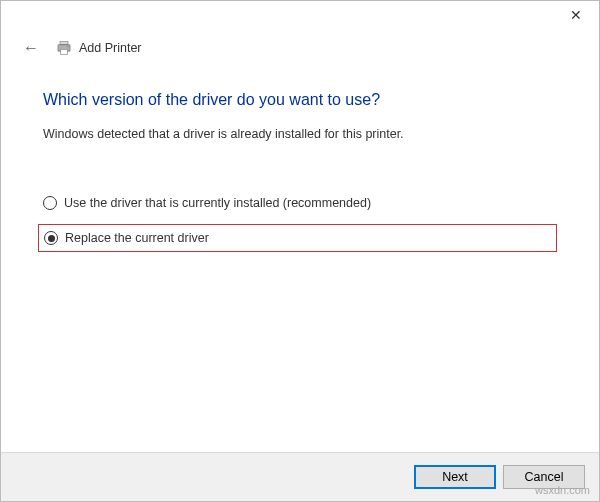 Image resolution: width=600 pixels, height=502 pixels. What do you see at coordinates (300, 48) in the screenshot?
I see `wizard-header: ← Add Printer` at bounding box center [300, 48].